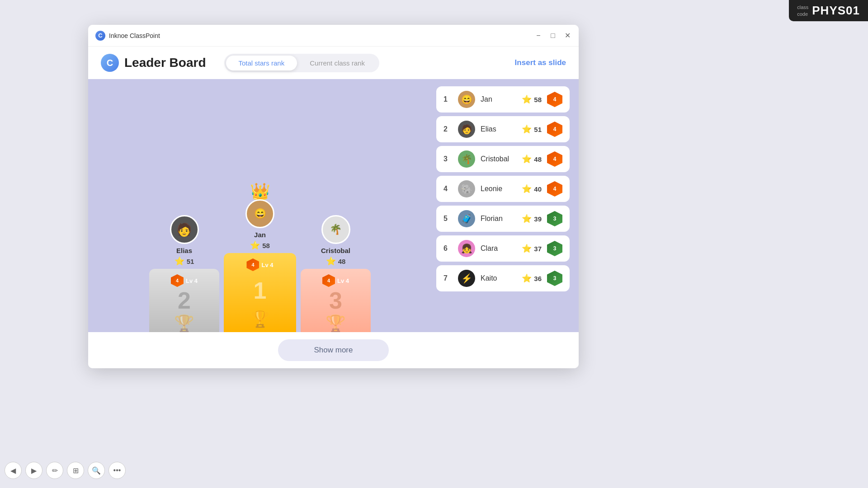 The width and height of the screenshot is (868, 488). Describe the element at coordinates (803, 11) in the screenshot. I see `class-code-label: classcode` at that location.